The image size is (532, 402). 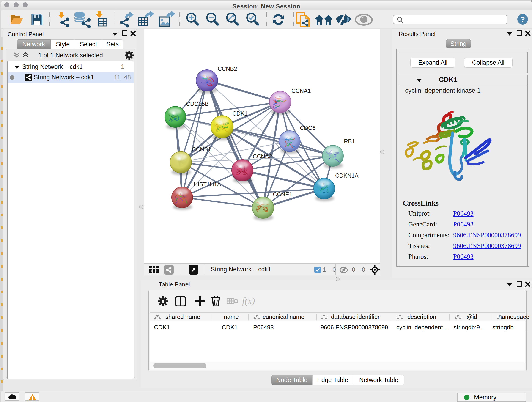 What do you see at coordinates (301, 91) in the screenshot?
I see `svg-text: CCNA1` at bounding box center [301, 91].